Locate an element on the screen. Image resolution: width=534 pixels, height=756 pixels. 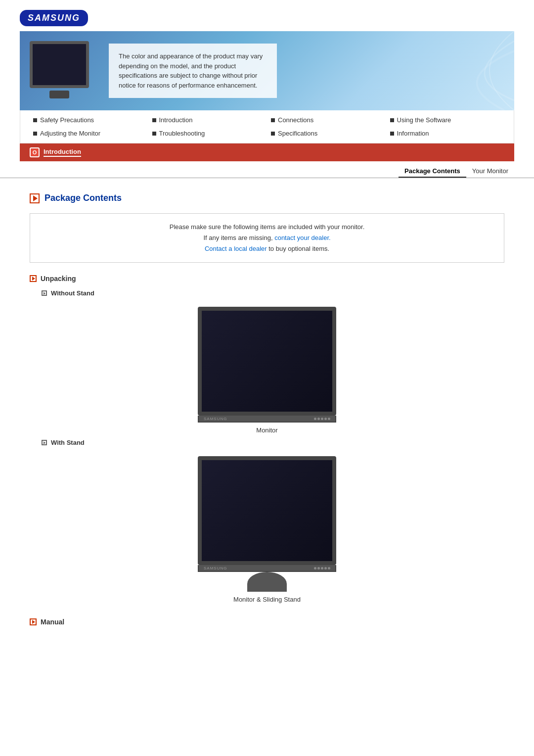
monitor-with-stand-caption: Monitor & Sliding Stand is located at coordinates (267, 600).